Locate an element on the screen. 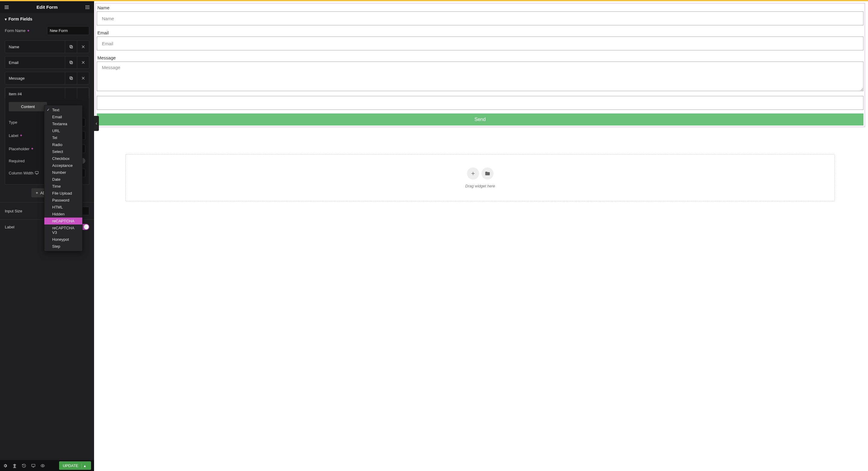 The width and height of the screenshot is (868, 471). panel-header: Edit Form is located at coordinates (47, 7).